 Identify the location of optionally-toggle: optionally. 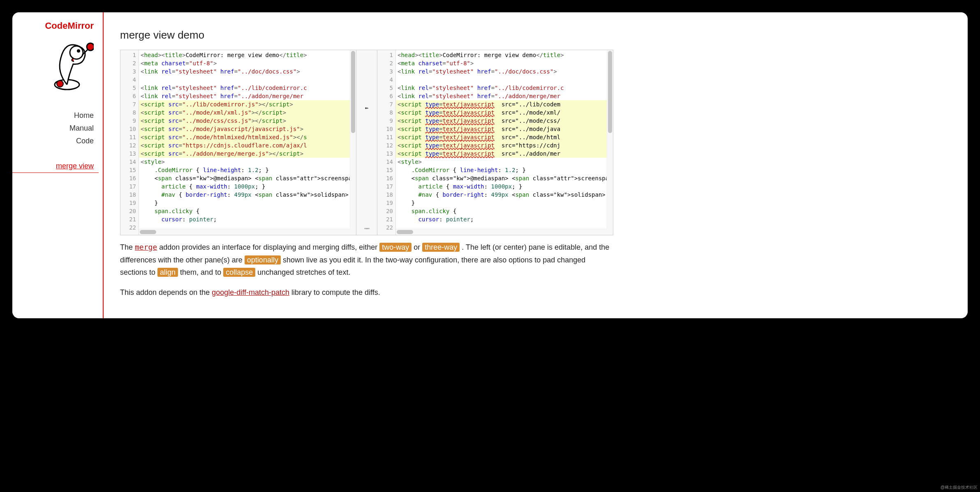
(263, 260).